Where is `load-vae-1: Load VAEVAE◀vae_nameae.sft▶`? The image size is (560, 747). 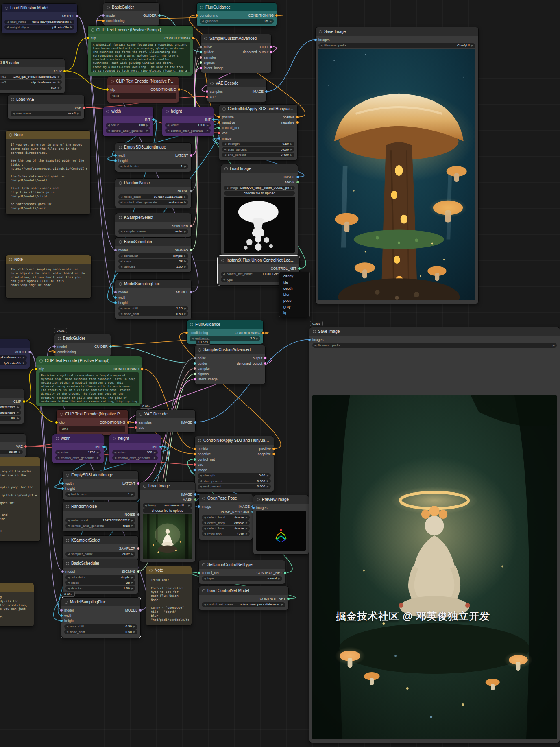 load-vae-1: Load VAEVAE◀vae_nameae.sft▶ is located at coordinates (46, 107).